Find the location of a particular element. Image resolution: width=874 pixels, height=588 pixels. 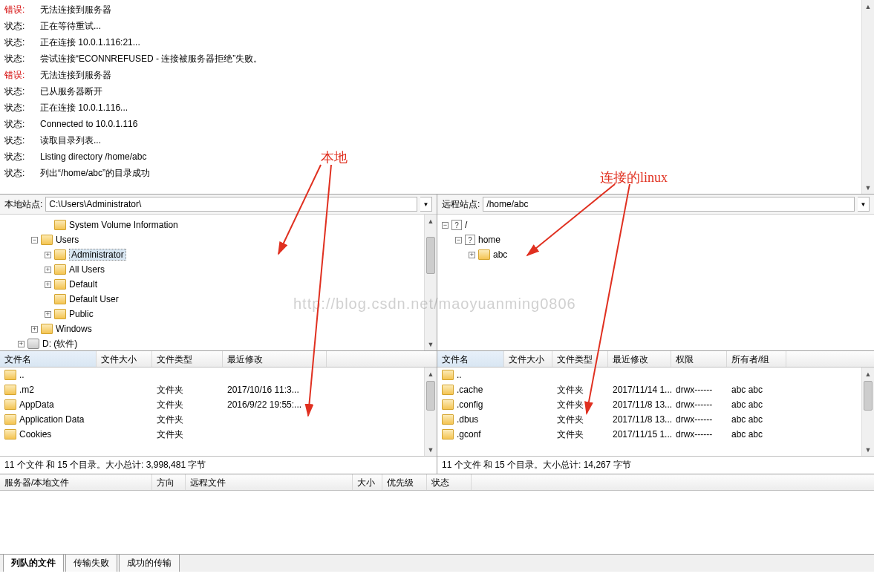

file-name-cell: Cookies is located at coordinates (48, 434).